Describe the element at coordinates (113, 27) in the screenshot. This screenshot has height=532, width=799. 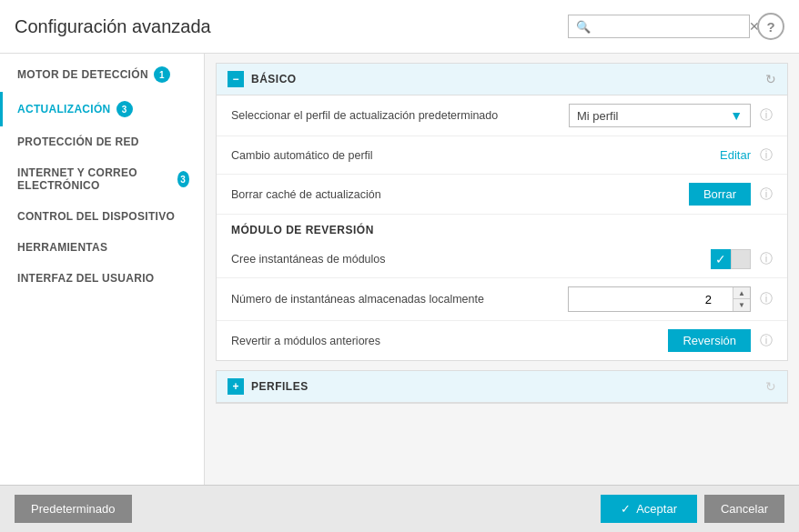
I see `page-title: Configuración avanzada` at that location.